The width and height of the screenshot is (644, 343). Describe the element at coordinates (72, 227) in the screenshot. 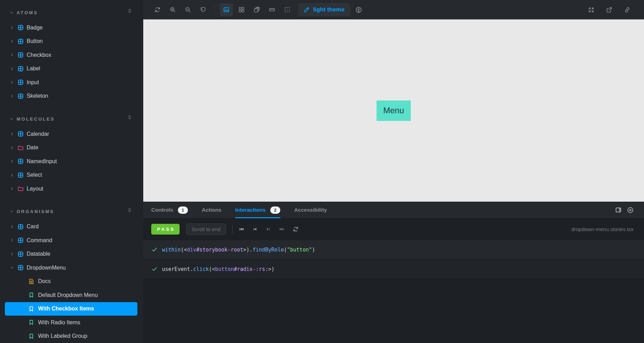

I see `sidebar-item-card: Card` at that location.